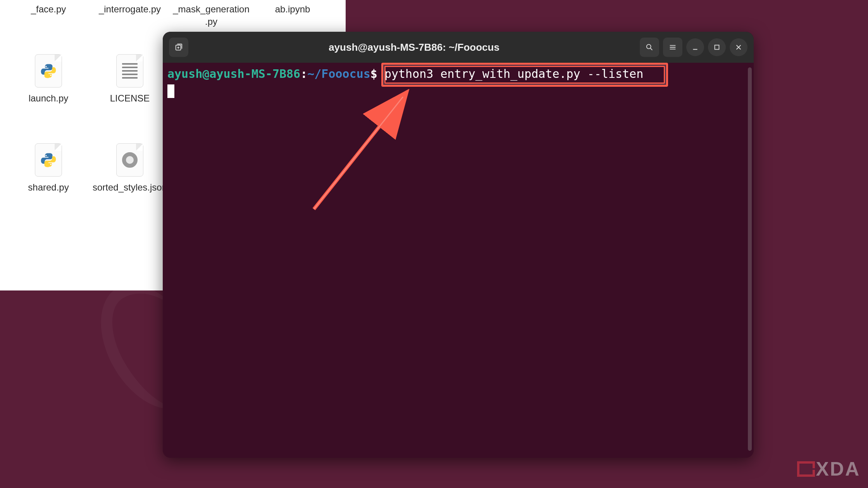  Describe the element at coordinates (458, 47) in the screenshot. I see `terminal-titlebar: ayush@ayush-MS-7B86: ~/Fooocus` at that location.